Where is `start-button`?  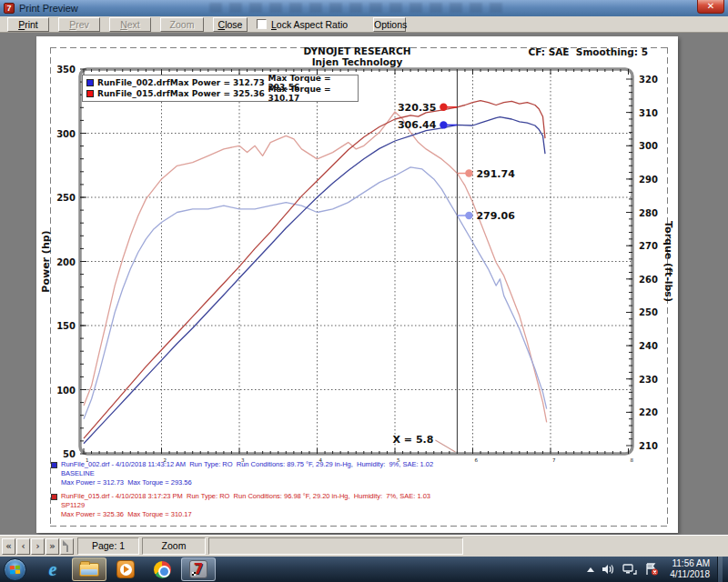 start-button is located at coordinates (15, 569).